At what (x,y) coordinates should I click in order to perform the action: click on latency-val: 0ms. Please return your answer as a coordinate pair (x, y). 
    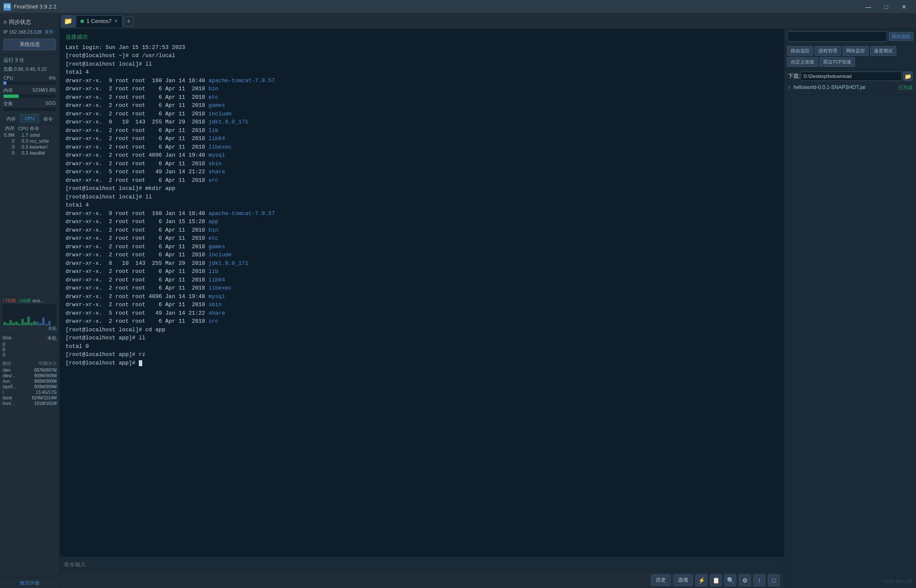
    Looking at the image, I should click on (7, 338).